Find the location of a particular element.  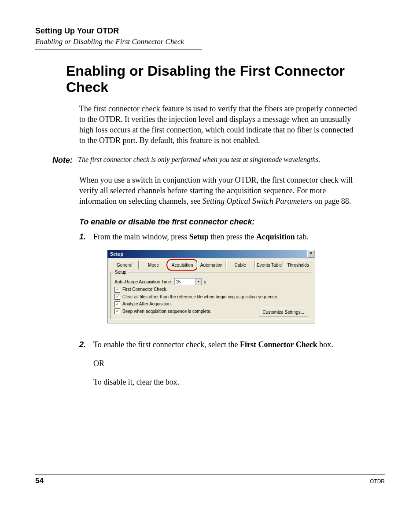

dialog-title-text: Setup is located at coordinates (117, 254).